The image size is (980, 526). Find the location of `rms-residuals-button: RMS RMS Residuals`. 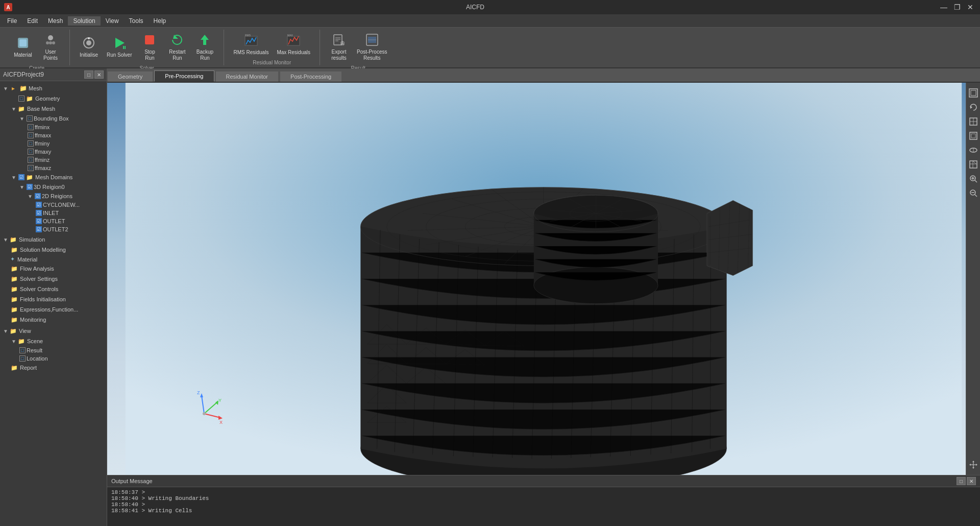

rms-residuals-button: RMS RMS Residuals is located at coordinates (251, 44).